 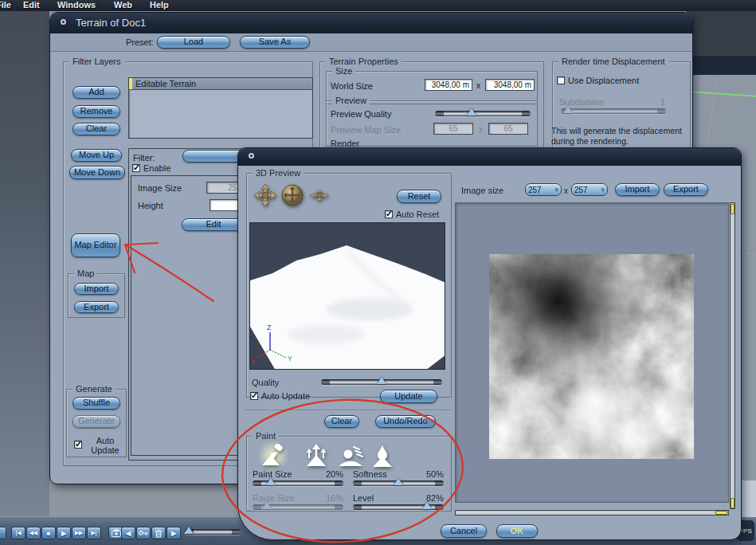 I want to click on menu-edit: Edit, so click(x=32, y=5).